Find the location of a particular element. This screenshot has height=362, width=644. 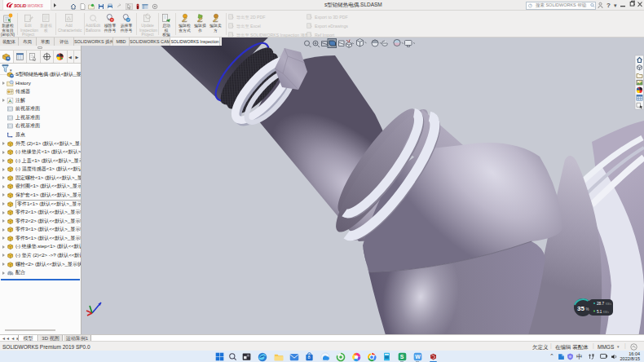

svg-text: WORKS is located at coordinates (36, 5).